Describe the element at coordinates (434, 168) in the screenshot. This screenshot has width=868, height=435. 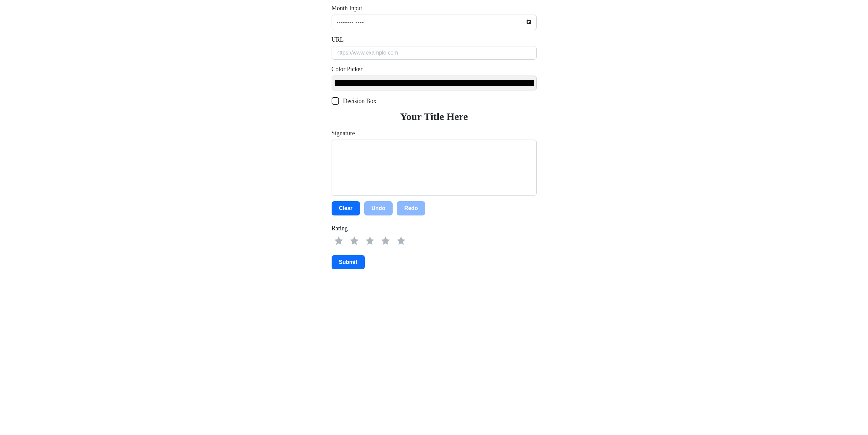
I see `signature-canvas` at that location.